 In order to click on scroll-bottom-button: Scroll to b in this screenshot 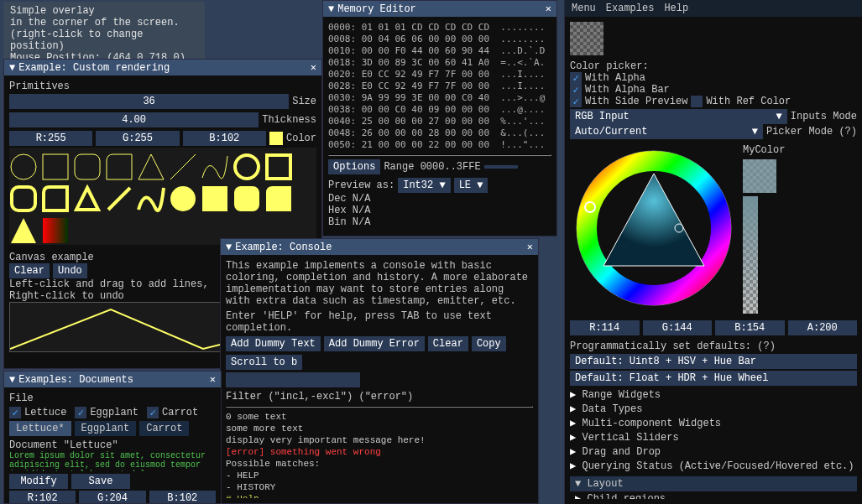, I will do `click(264, 362)`.